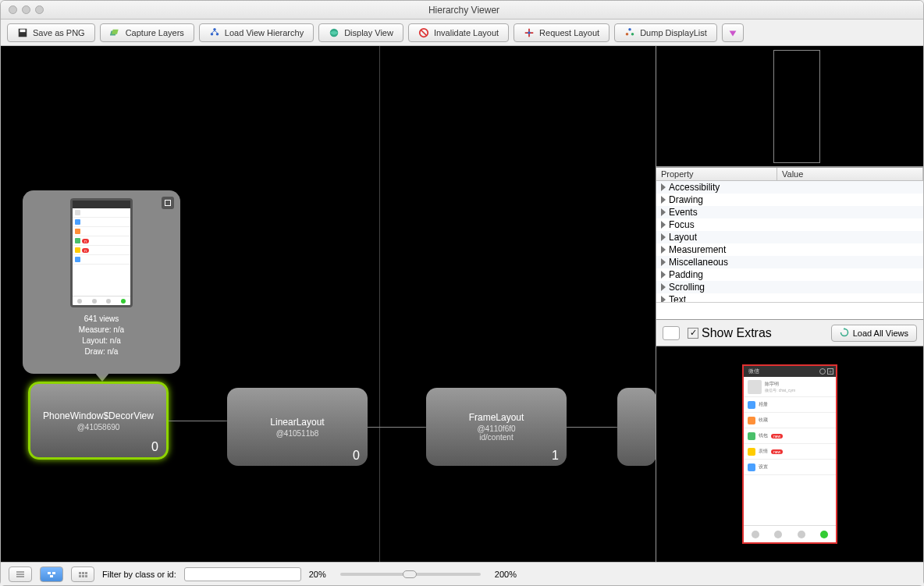 The image size is (924, 586). Describe the element at coordinates (23, 33) in the screenshot. I see `save-icon` at that location.